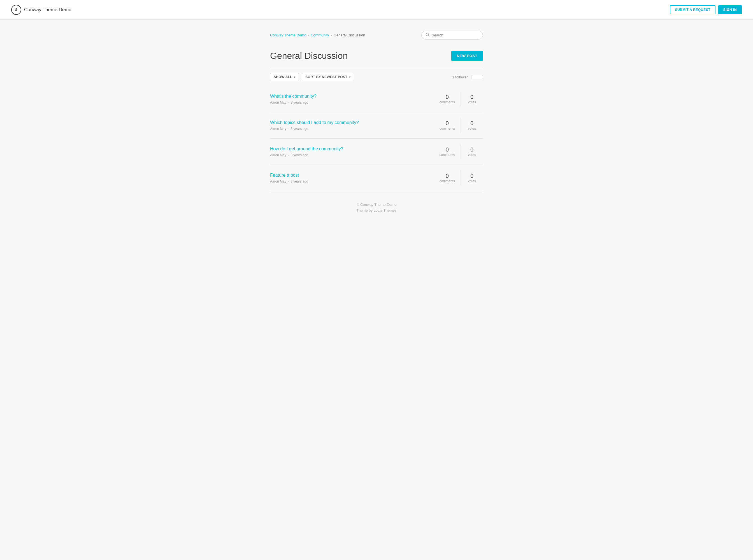 The width and height of the screenshot is (753, 560). What do you see at coordinates (477, 77) in the screenshot?
I see `follow-button` at bounding box center [477, 77].